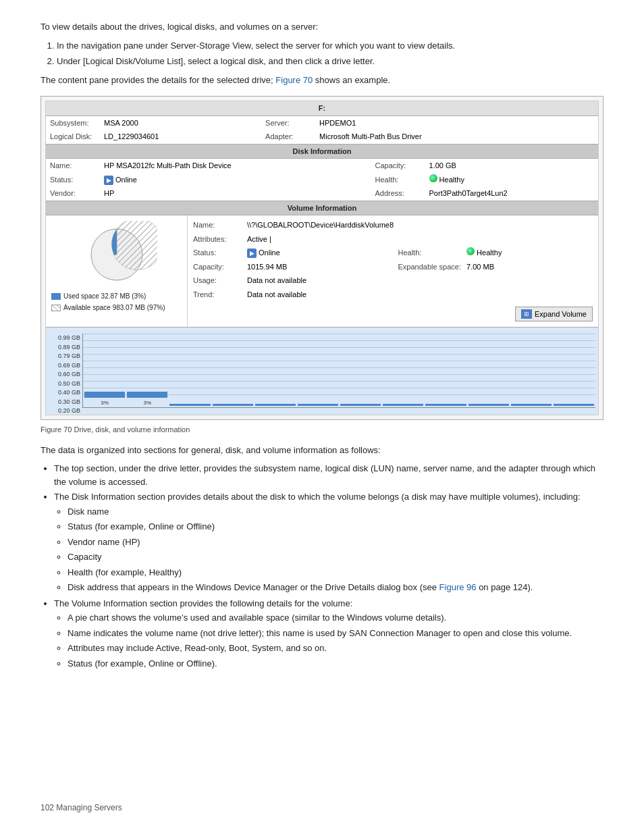 The height and width of the screenshot is (834, 644). I want to click on vol-name-label: Name:, so click(217, 226).